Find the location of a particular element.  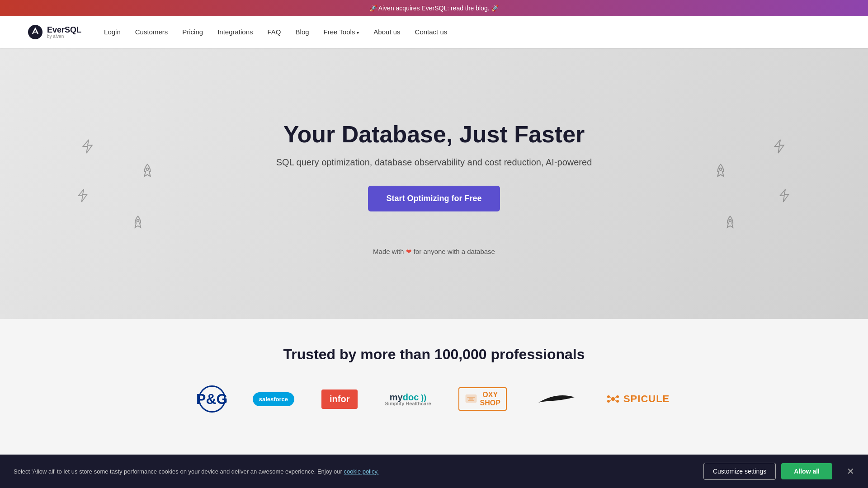

oxyshop-cart-icon is located at coordinates (471, 399).